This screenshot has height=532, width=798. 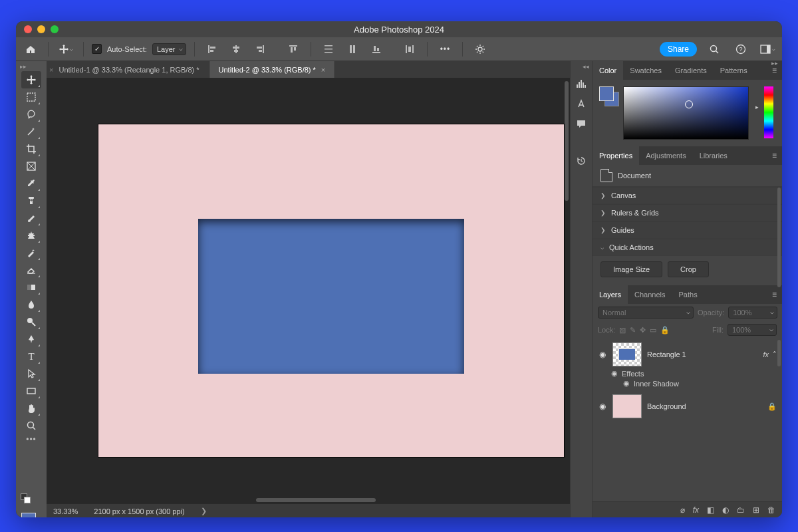 What do you see at coordinates (741, 49) in the screenshot?
I see `help-button: ?` at bounding box center [741, 49].